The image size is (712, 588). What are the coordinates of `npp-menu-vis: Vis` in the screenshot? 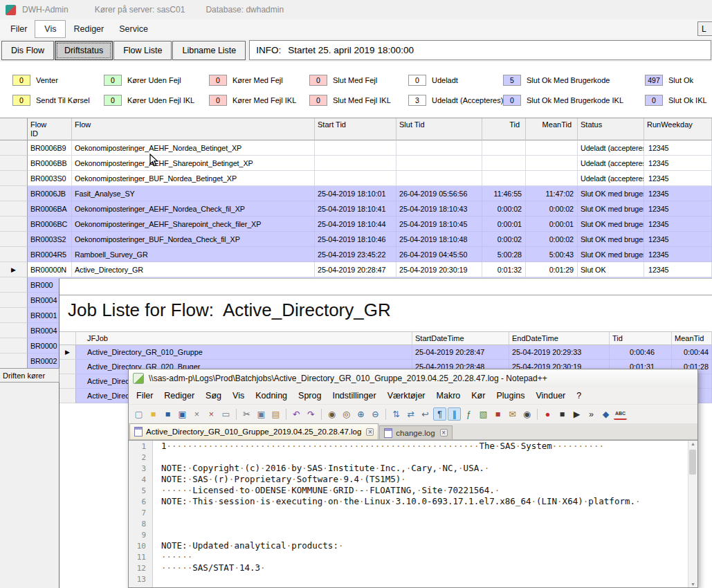 It's located at (238, 396).